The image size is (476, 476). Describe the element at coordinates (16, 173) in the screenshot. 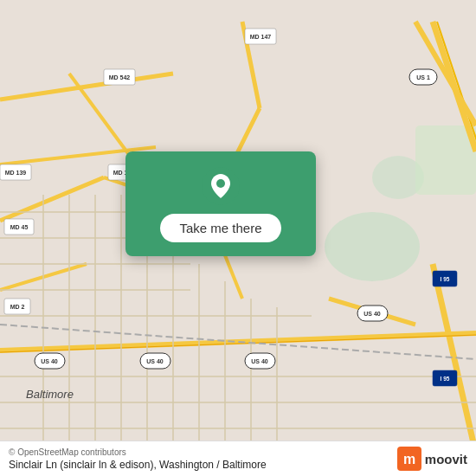

I see `svg-text: MD 139` at that location.